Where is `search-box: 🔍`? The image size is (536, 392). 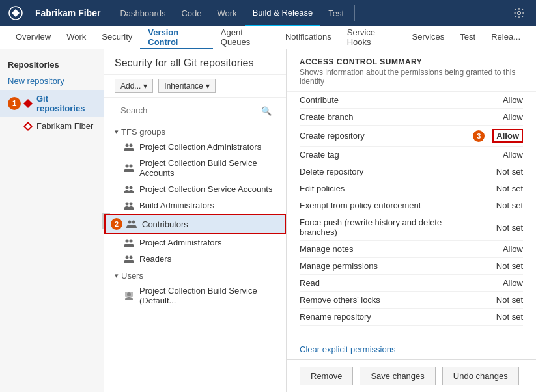 search-box: 🔍 is located at coordinates (195, 111).